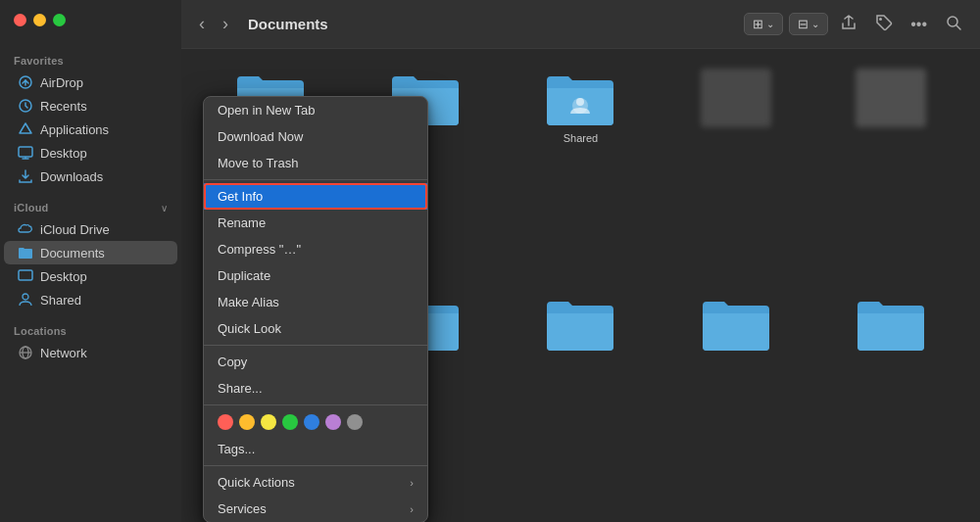 The image size is (980, 522). I want to click on tag-color-red, so click(225, 422).